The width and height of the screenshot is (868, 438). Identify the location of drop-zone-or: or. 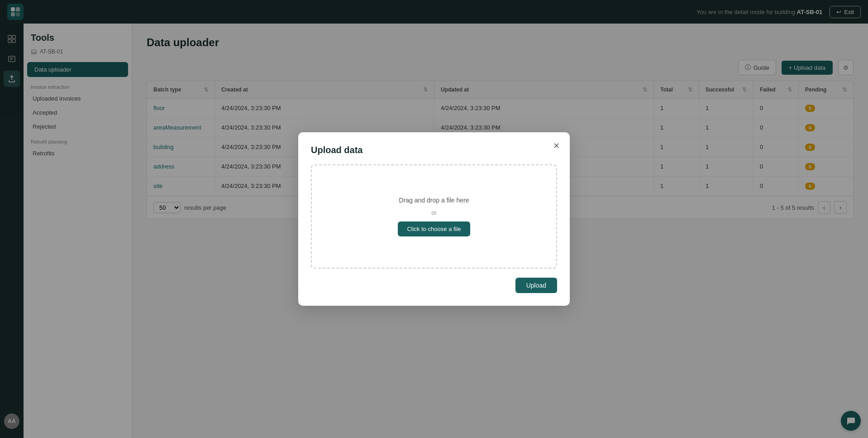
(434, 213).